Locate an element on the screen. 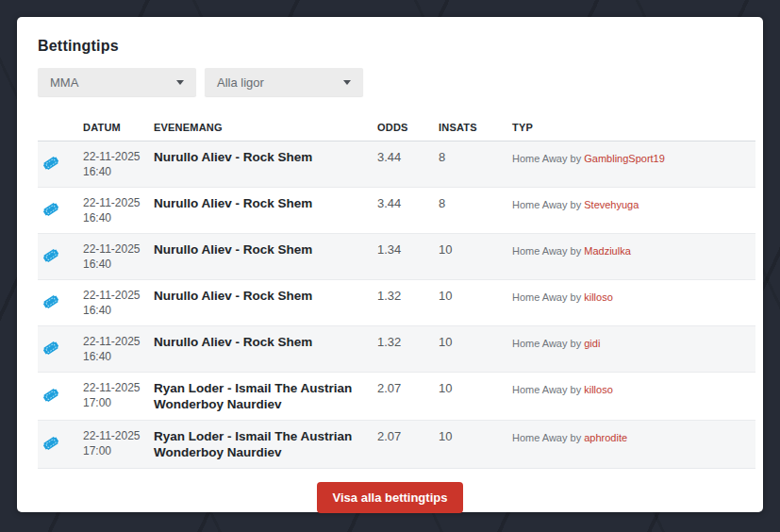 The height and width of the screenshot is (532, 780). league-filter-value: Alla ligor is located at coordinates (241, 83).